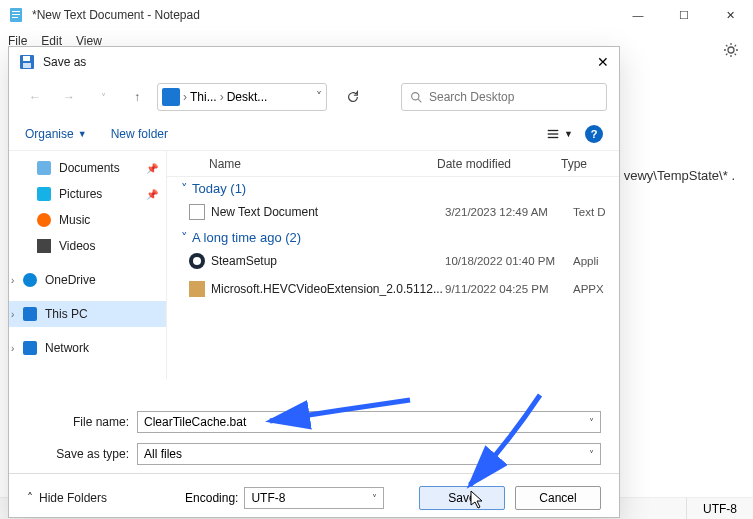 This screenshot has height=519, width=753. I want to click on search-icon, so click(416, 98).